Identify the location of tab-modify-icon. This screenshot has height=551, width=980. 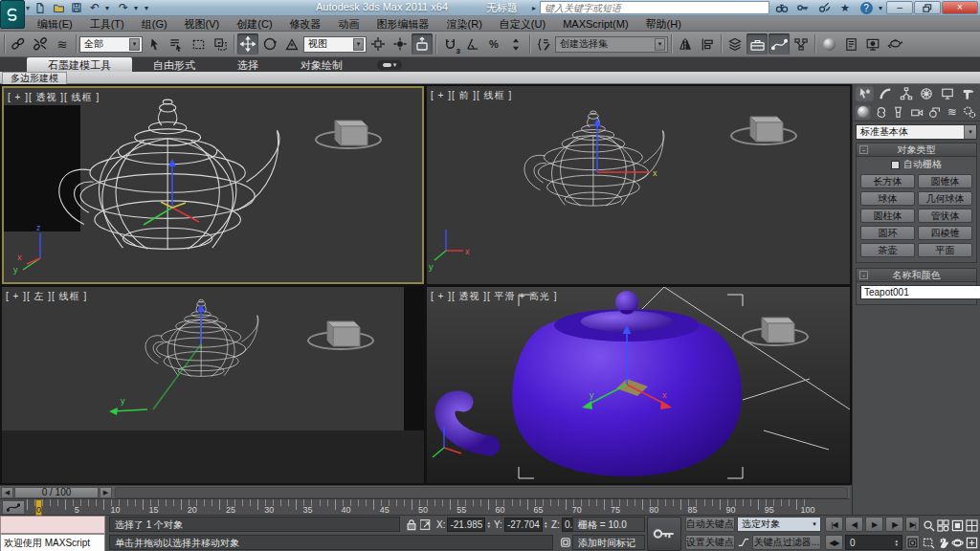
(886, 94).